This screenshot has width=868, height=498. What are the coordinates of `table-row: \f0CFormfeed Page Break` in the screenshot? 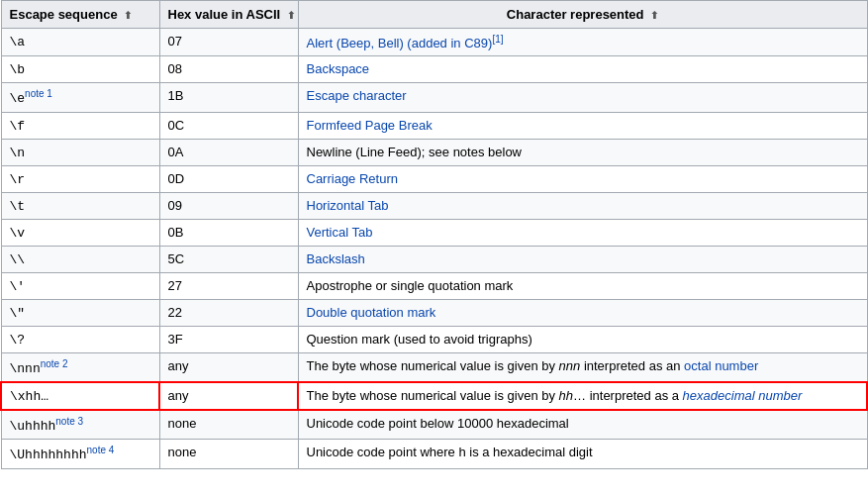 It's located at (434, 125).